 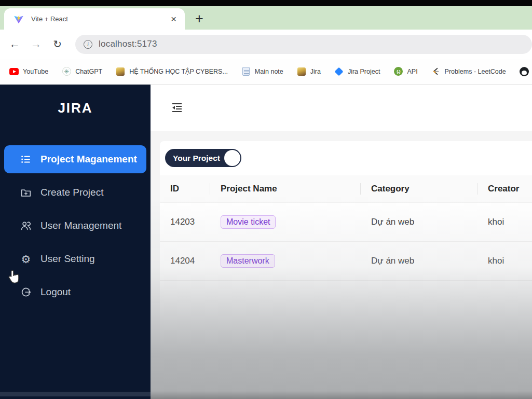 I want to click on bookmark-github: h, so click(x=526, y=72).